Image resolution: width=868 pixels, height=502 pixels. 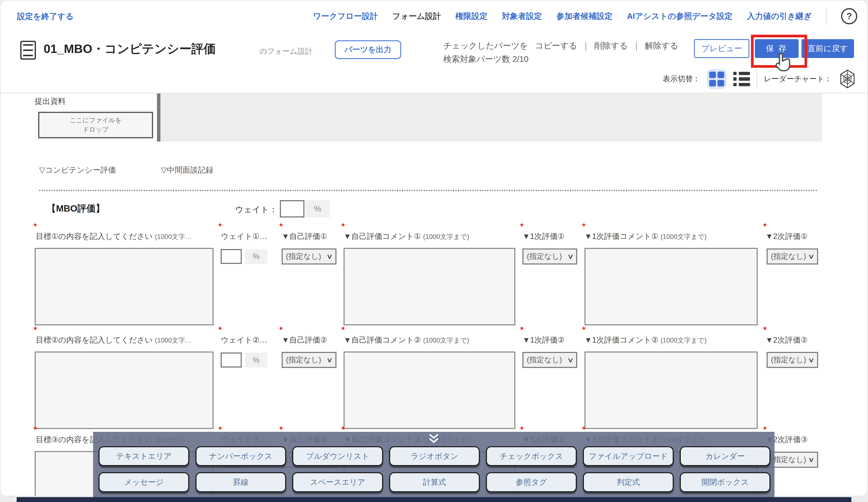 What do you see at coordinates (318, 209) in the screenshot?
I see `weight-total-percent: %` at bounding box center [318, 209].